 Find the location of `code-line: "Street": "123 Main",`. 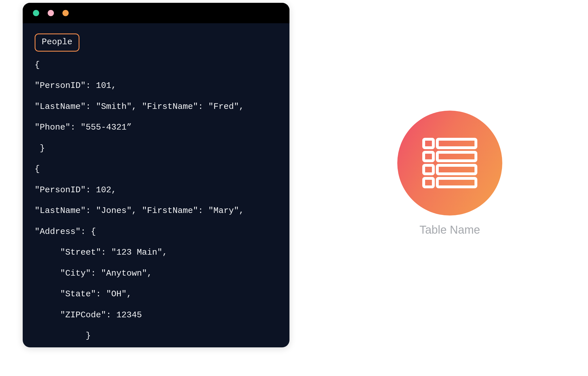

code-line: "Street": "123 Main", is located at coordinates (156, 253).